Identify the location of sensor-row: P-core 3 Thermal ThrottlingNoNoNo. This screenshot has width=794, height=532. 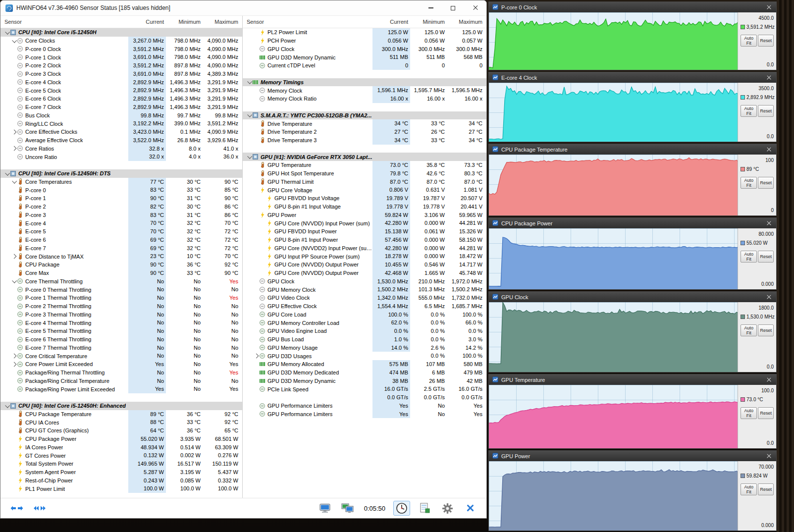
(121, 315).